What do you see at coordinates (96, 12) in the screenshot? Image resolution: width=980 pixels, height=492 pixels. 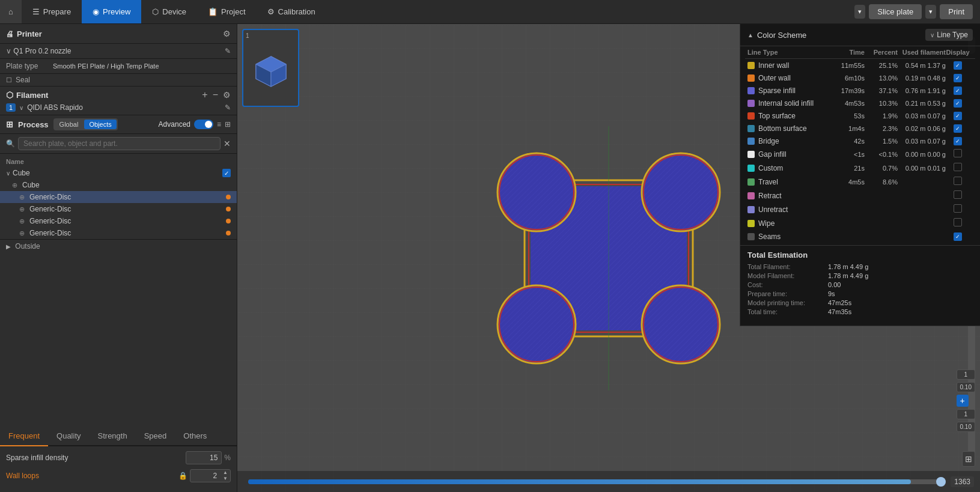 I see `preview-icon: ◉` at bounding box center [96, 12].